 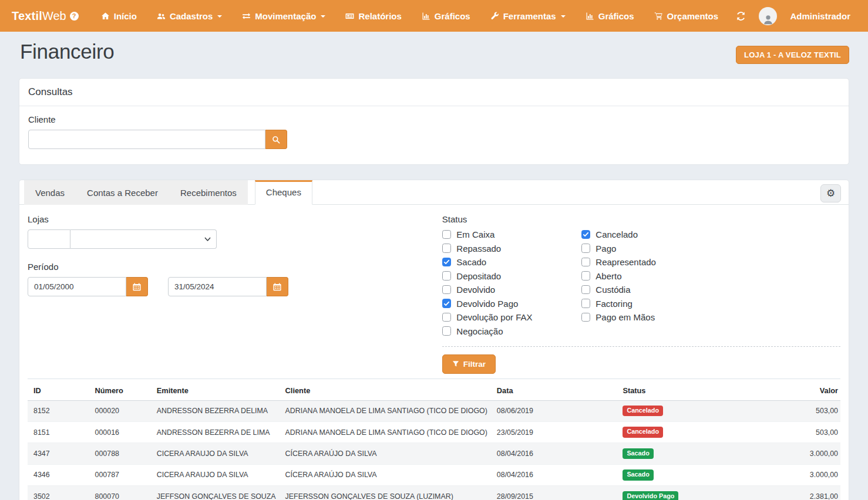 I want to click on status-option-devolvido: Devolvido, so click(x=512, y=290).